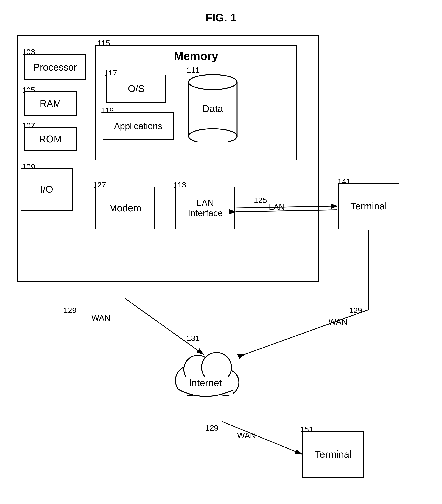 This screenshot has height=504, width=442. Describe the element at coordinates (221, 18) in the screenshot. I see `figure-title: FIG. 1` at that location.